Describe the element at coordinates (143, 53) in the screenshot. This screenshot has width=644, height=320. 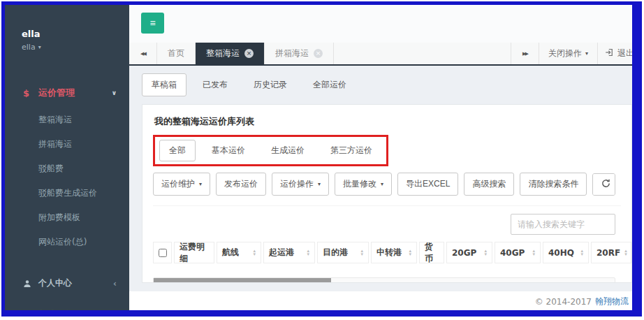
I see `scroll-tabs-left-button: ◀◀` at that location.